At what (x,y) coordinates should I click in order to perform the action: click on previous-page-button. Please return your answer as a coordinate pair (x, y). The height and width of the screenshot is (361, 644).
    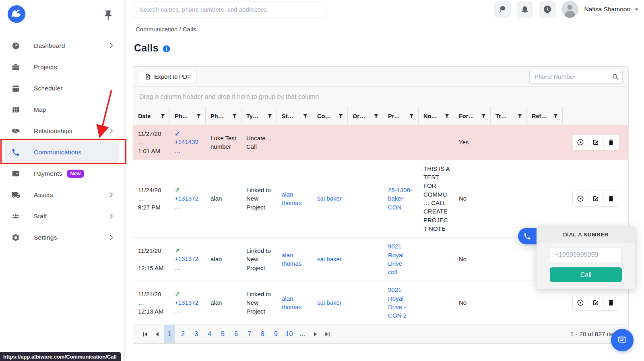
    Looking at the image, I should click on (157, 334).